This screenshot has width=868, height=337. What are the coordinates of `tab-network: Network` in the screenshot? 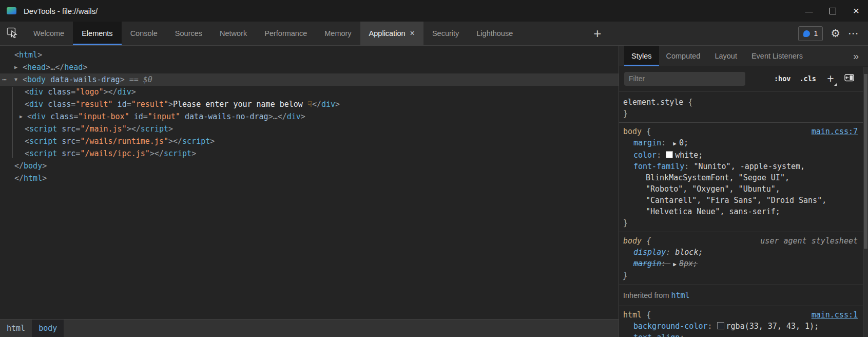 It's located at (233, 33).